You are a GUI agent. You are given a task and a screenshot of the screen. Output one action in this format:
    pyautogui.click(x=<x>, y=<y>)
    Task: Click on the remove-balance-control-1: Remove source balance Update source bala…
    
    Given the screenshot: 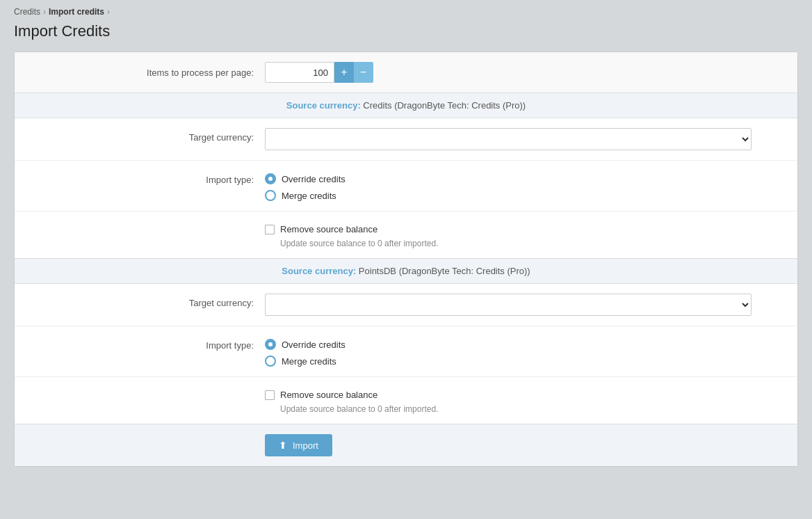 What is the action you would take?
    pyautogui.click(x=524, y=235)
    